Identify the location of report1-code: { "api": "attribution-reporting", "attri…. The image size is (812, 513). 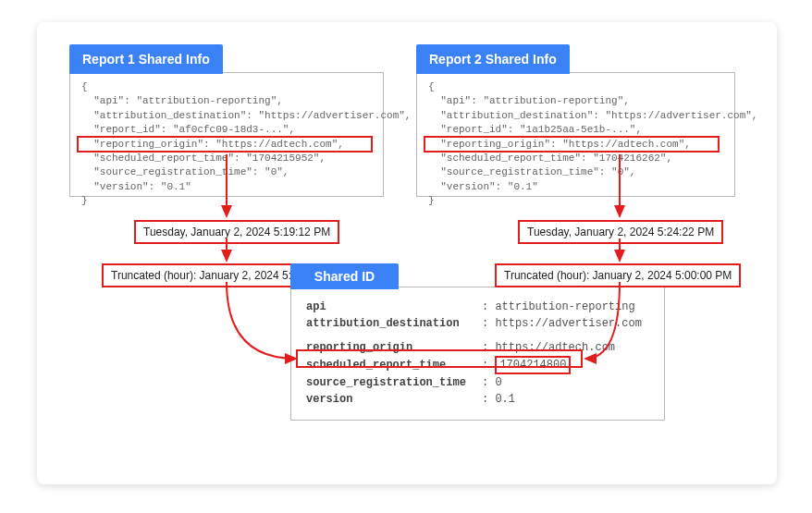
(227, 135).